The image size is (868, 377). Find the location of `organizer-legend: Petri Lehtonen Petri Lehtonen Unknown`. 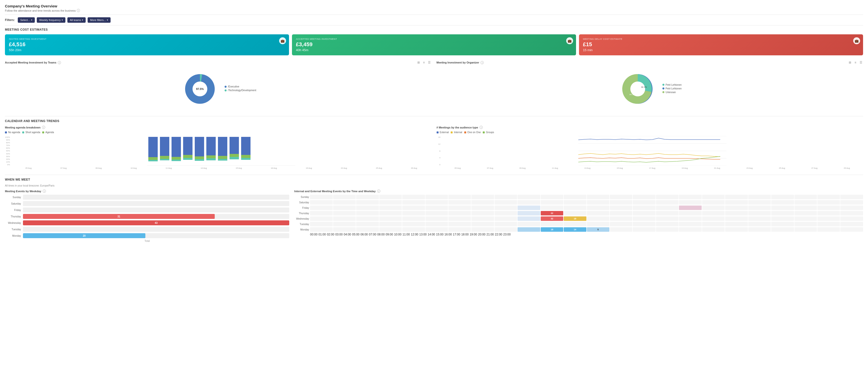

organizer-legend: Petri Lehtonen Petri Lehtonen Unknown is located at coordinates (672, 89).